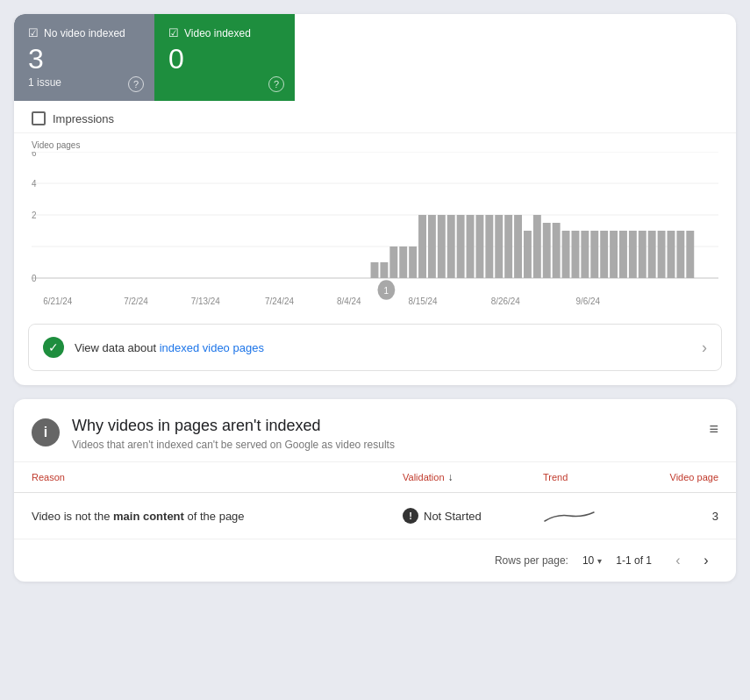  Describe the element at coordinates (692, 561) in the screenshot. I see `pagination-nav: ‹ ›` at that location.